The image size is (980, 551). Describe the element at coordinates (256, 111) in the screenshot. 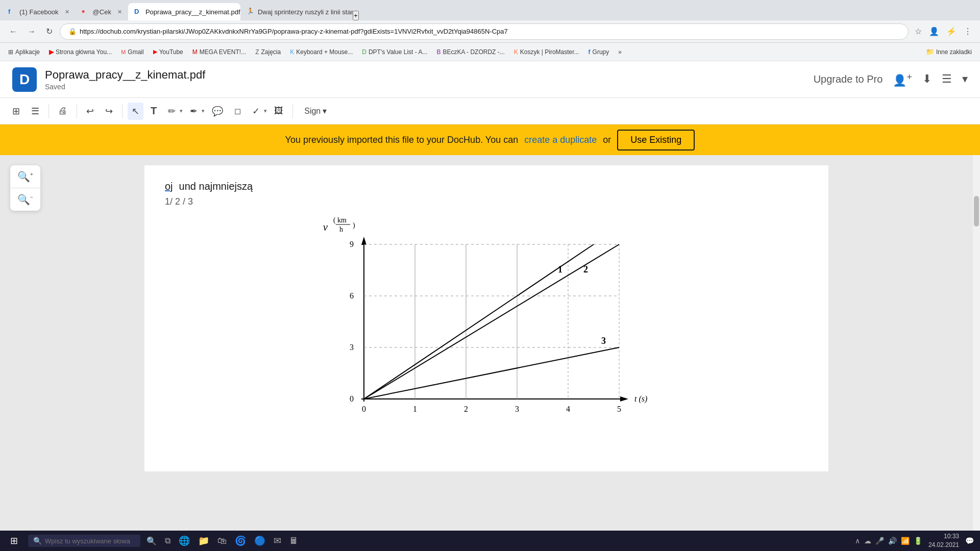

I see `check-tool-button: ✓` at that location.